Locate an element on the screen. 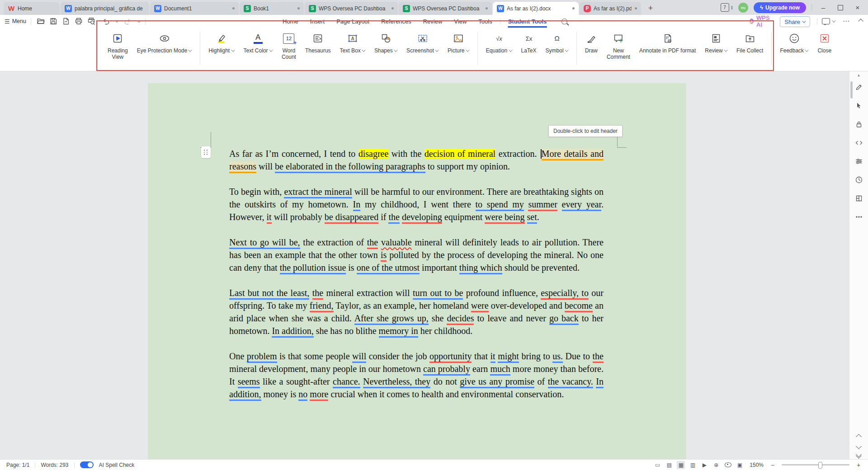 The height and width of the screenshot is (470, 868). text-box-button: AText Box is located at coordinates (353, 41).